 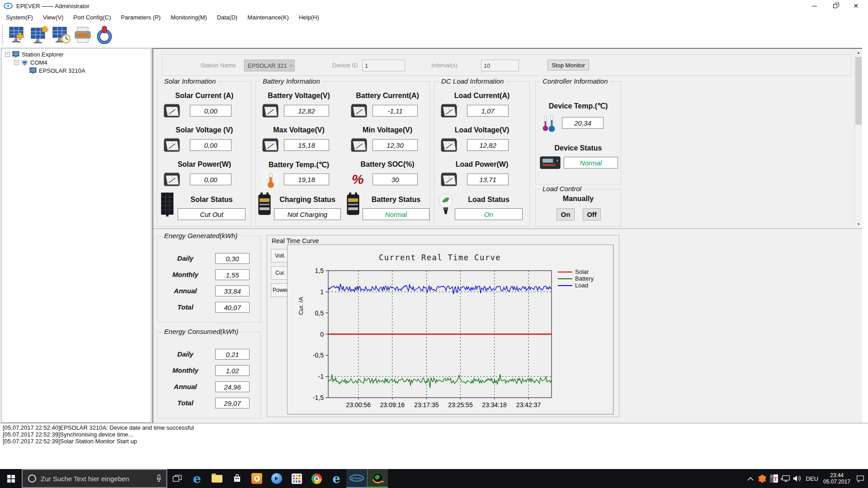 What do you see at coordinates (576, 286) in the screenshot?
I see `legend-entry: Load` at bounding box center [576, 286].